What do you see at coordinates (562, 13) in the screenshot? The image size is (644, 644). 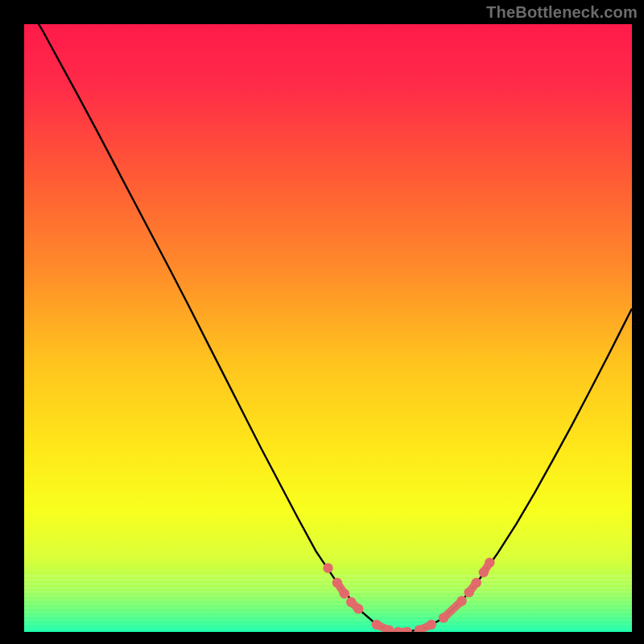 I see `watermark-text: TheBottleneck.com` at bounding box center [562, 13].